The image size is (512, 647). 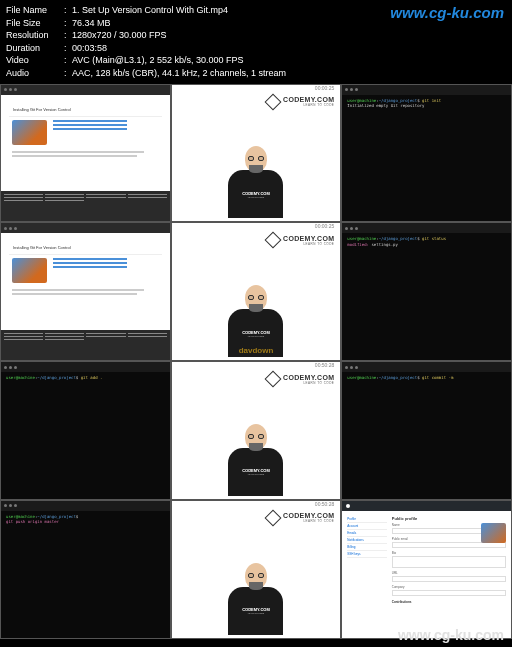 What do you see at coordinates (256, 154) in the screenshot?
I see `thumb-codemy-1: 00:00:25 CODEMY.COMLEARN TO CODE CODEMY.…` at bounding box center [256, 154].